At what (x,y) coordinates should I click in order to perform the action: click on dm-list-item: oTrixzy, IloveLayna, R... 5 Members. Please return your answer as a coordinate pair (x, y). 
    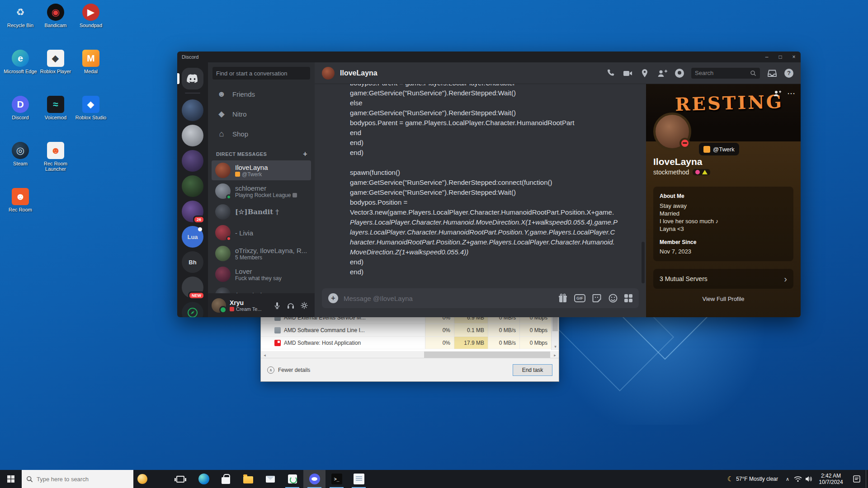
    Looking at the image, I should click on (261, 253).